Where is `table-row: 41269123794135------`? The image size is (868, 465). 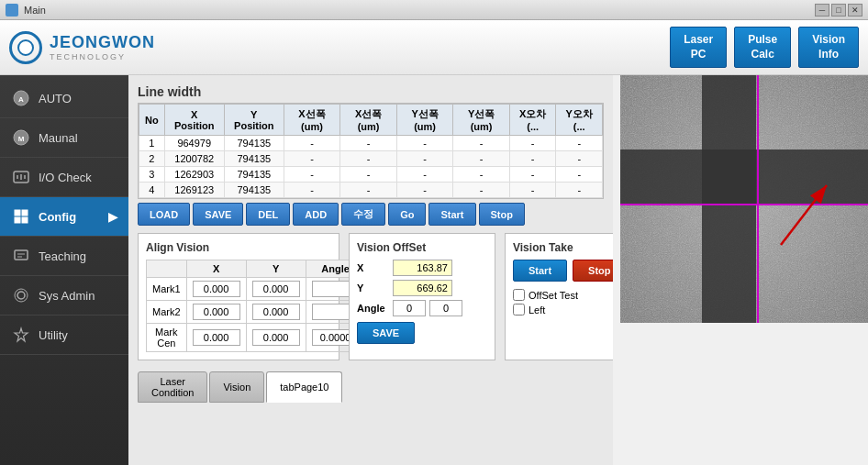 table-row: 41269123794135------ is located at coordinates (371, 191).